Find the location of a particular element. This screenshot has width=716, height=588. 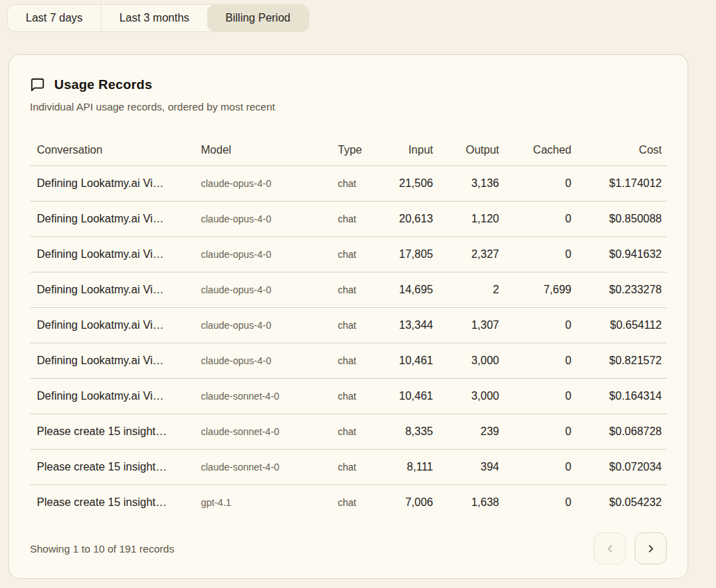

records-summary: Showing 1 to 10 of 191 records is located at coordinates (102, 549).